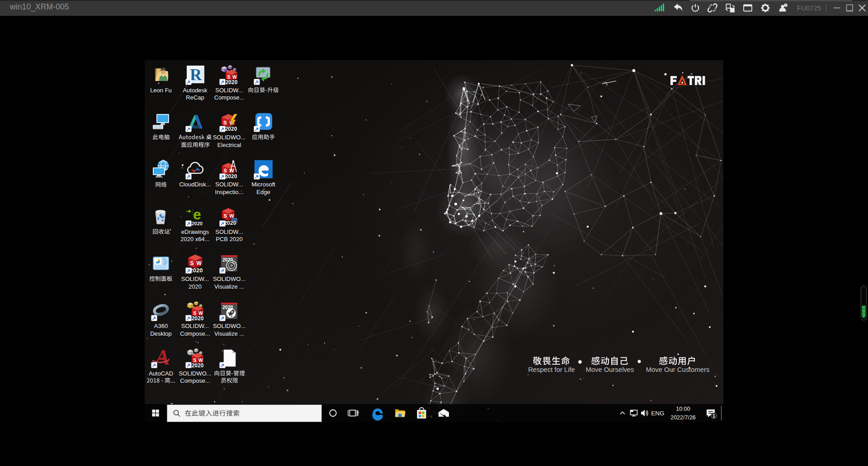 The height and width of the screenshot is (466, 868). What do you see at coordinates (552, 370) in the screenshot?
I see `svg-text: Respect for Life` at bounding box center [552, 370].